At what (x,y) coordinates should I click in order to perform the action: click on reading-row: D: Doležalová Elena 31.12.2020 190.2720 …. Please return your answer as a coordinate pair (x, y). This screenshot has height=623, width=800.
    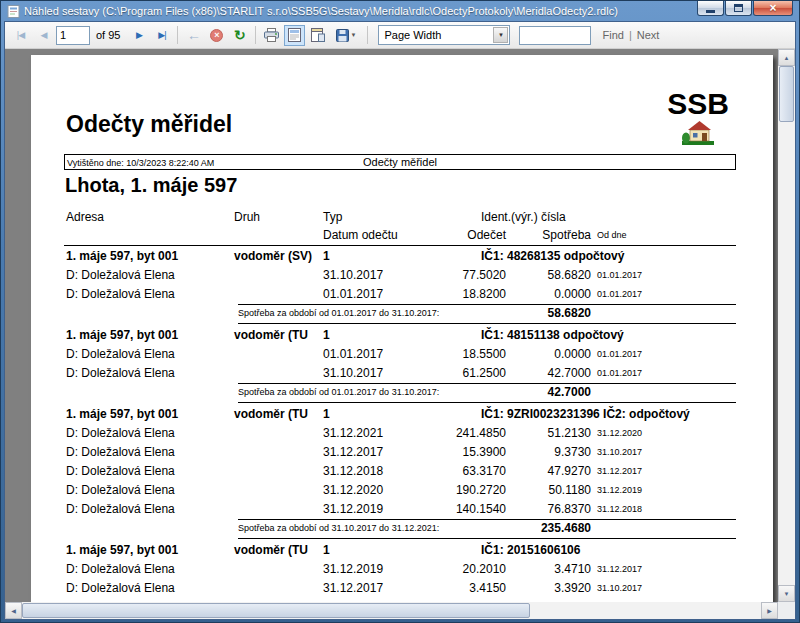
    Looking at the image, I should click on (402, 490).